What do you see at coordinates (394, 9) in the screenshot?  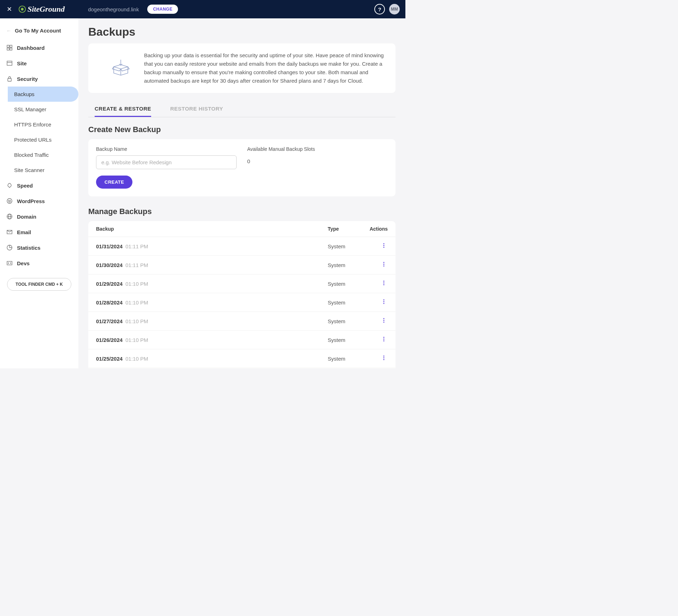 I see `avatar: MM` at bounding box center [394, 9].